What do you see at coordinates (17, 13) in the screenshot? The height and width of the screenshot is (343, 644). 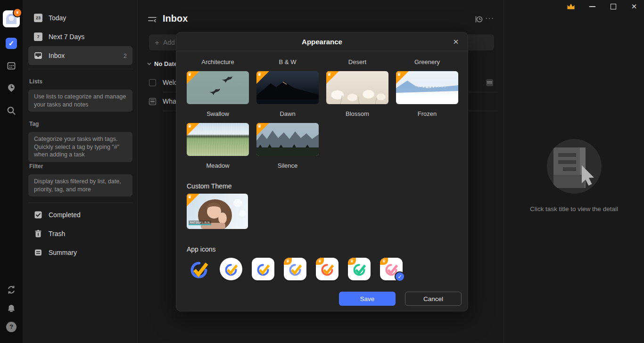 I see `premium-badge-icon` at bounding box center [17, 13].